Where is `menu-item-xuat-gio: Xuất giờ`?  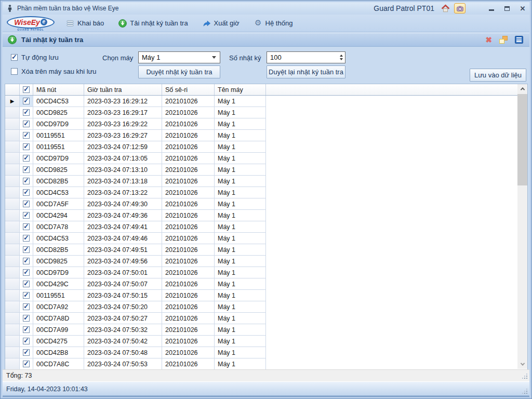
menu-item-xuat-gio: Xuất giờ is located at coordinates (221, 23).